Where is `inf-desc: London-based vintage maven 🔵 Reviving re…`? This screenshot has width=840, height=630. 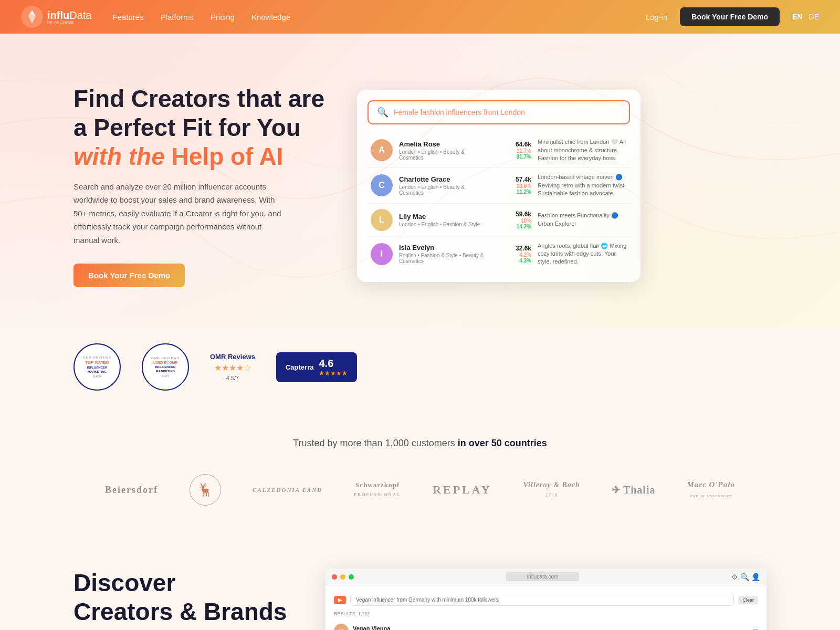 inf-desc: London-based vintage maven 🔵 Reviving re… is located at coordinates (582, 185).